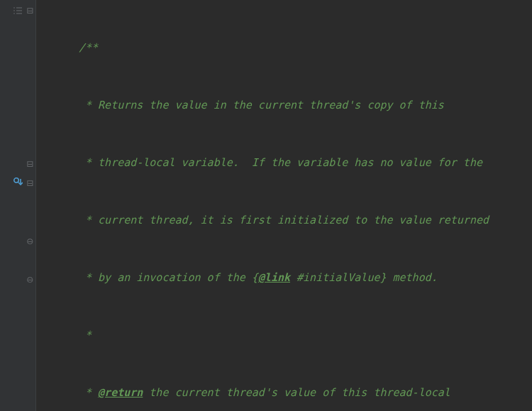 The image size is (532, 411). What do you see at coordinates (238, 278) in the screenshot?
I see `javadoc-line: * by an invocation of the {@link #initia…` at bounding box center [238, 278].